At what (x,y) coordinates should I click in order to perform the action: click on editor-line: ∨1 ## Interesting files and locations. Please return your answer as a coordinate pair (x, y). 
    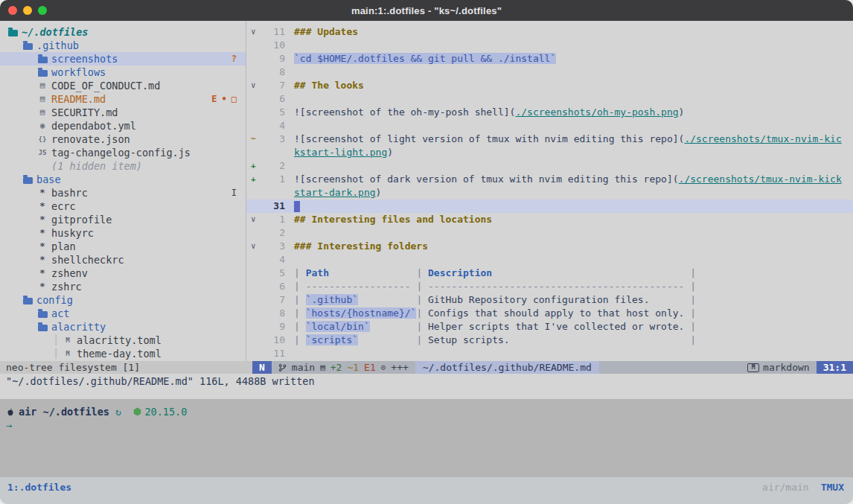
    Looking at the image, I should click on (549, 220).